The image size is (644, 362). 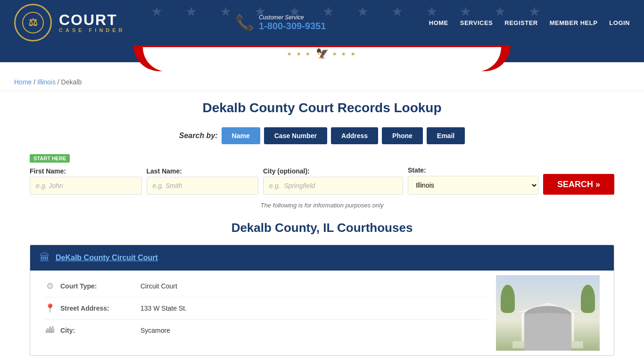 What do you see at coordinates (198, 136) in the screenshot?
I see `search-by-label: Search by:` at bounding box center [198, 136].